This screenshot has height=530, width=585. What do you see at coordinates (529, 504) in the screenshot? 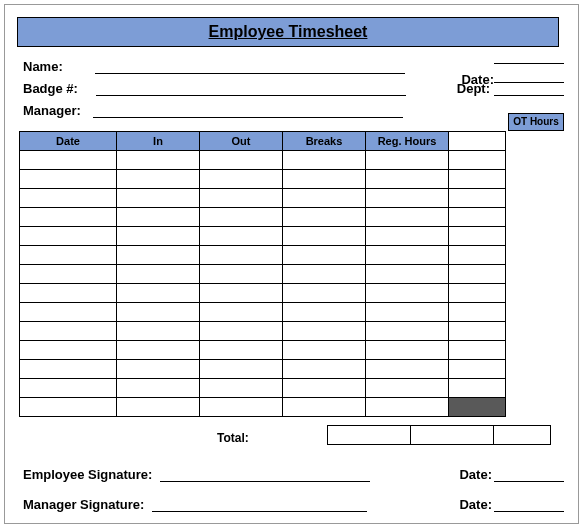
I see `input-mgr-sig-date` at bounding box center [529, 504].